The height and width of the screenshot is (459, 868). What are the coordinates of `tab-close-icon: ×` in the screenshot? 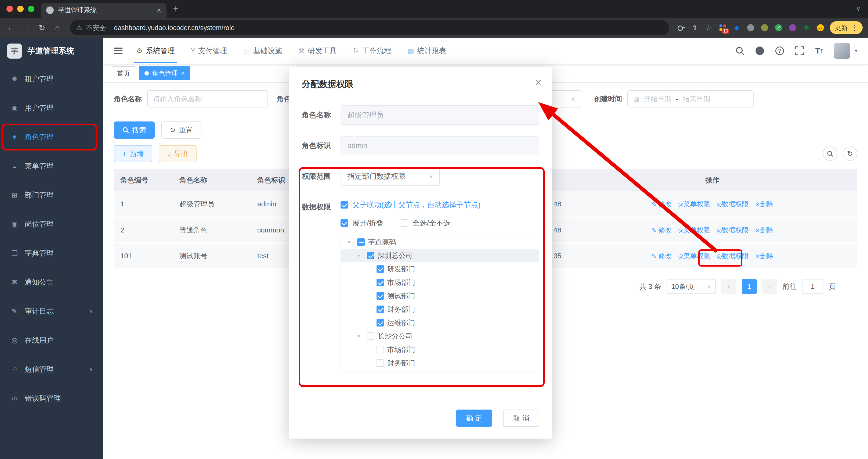 It's located at (159, 10).